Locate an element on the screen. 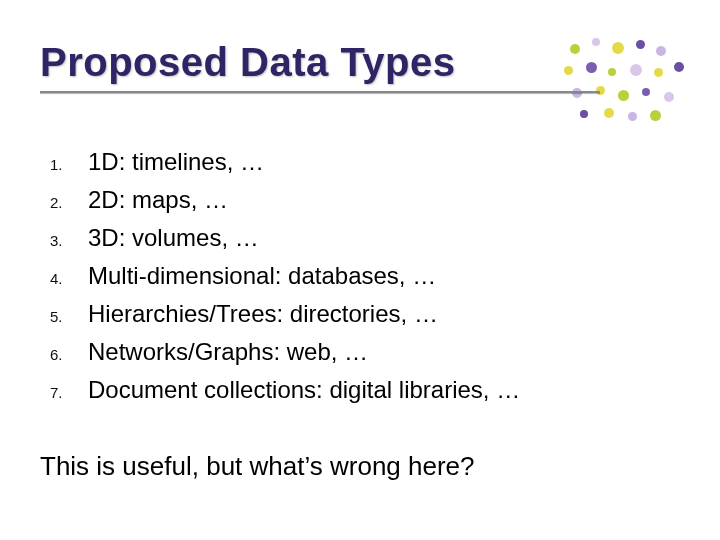  list-text: Networks/Graphs: web, … is located at coordinates (228, 352).